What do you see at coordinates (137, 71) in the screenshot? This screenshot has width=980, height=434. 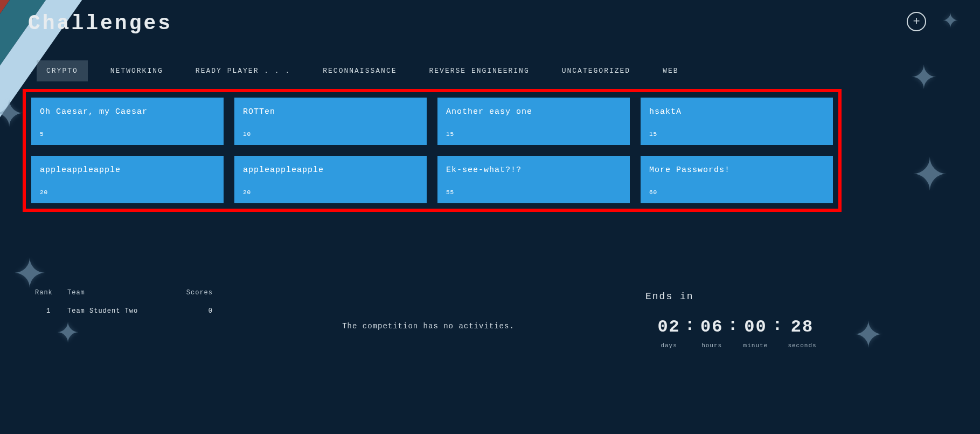 I see `tab-networking: NETWORKING` at bounding box center [137, 71].